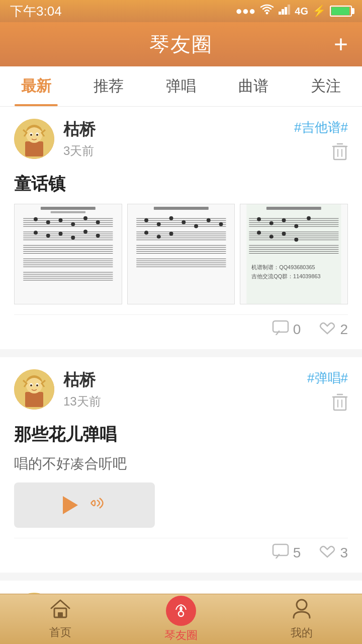 Image resolution: width=362 pixels, height=644 pixels. Describe the element at coordinates (297, 553) in the screenshot. I see `comment-count: 5` at that location.